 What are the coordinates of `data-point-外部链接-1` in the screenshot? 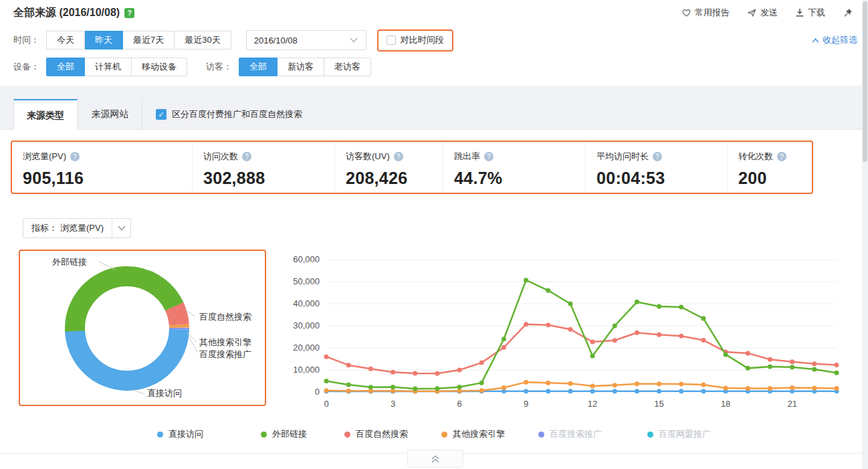 It's located at (349, 385).